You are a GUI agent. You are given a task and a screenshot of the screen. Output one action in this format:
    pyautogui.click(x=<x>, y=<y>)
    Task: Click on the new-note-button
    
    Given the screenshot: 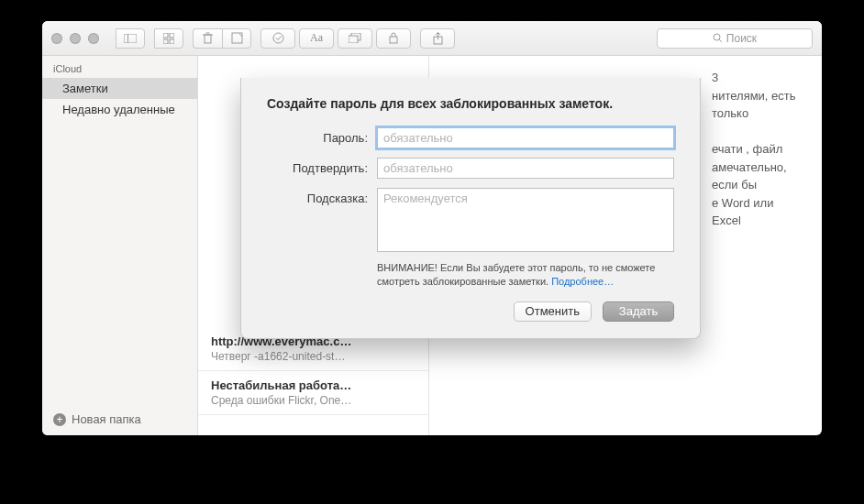 What is the action you would take?
    pyautogui.click(x=237, y=38)
    